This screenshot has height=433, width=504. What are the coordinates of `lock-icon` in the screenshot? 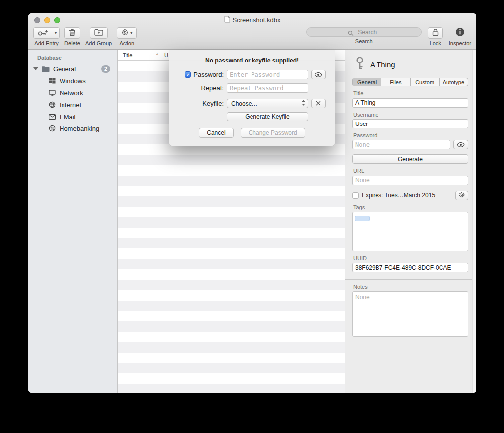 It's located at (436, 33).